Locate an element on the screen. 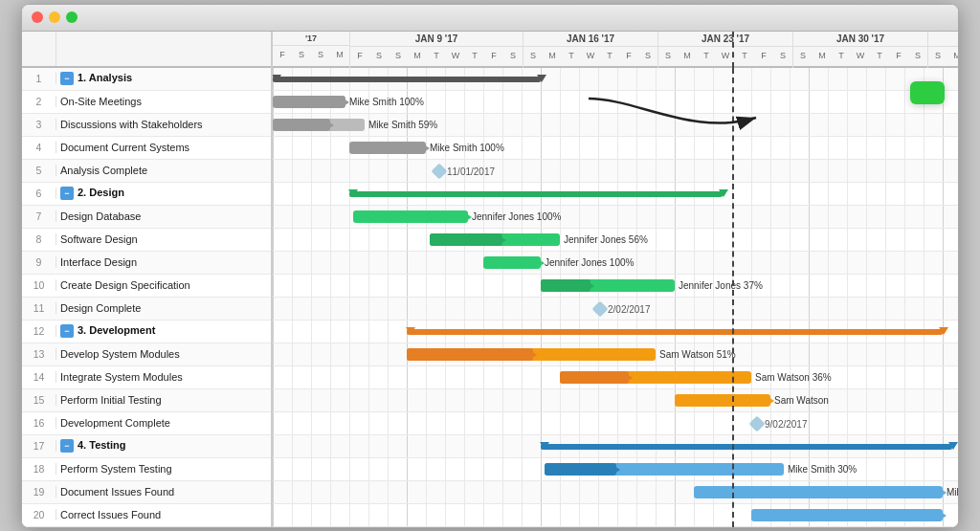 The height and width of the screenshot is (531, 980). row-number: 17 is located at coordinates (39, 446).